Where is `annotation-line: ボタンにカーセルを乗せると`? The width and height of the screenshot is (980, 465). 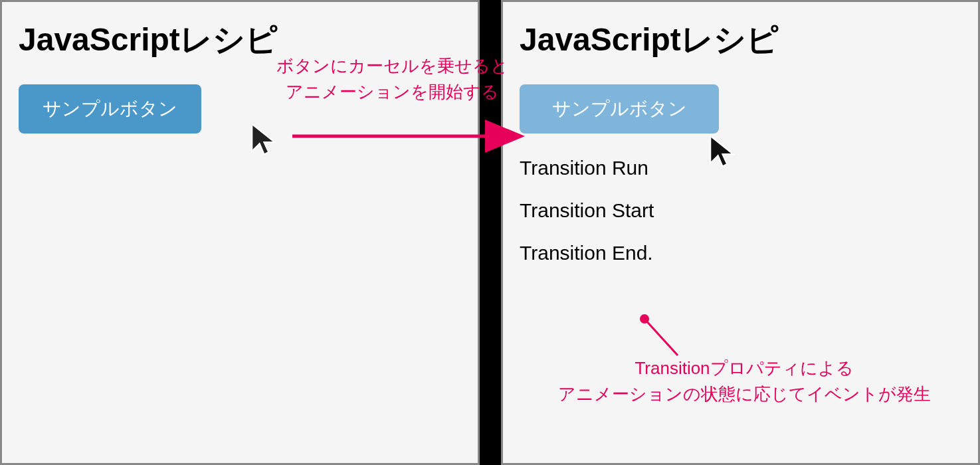 annotation-line: ボタンにカーセルを乗せると is located at coordinates (392, 66).